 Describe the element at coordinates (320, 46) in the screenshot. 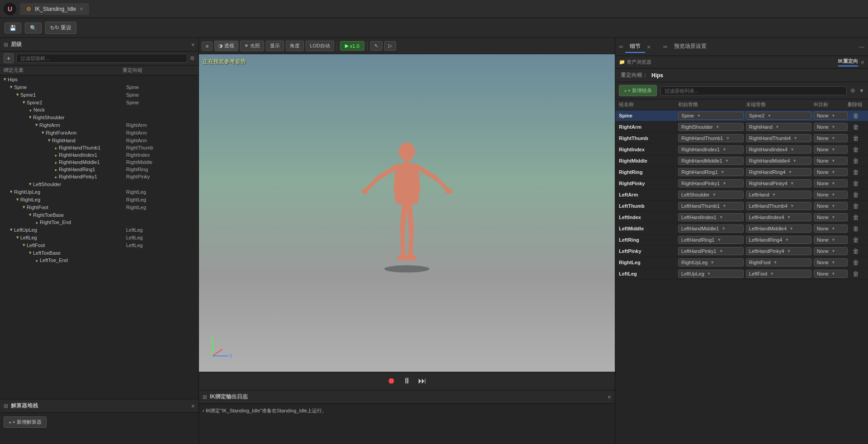

I see `lod-button: LOD自动` at that location.